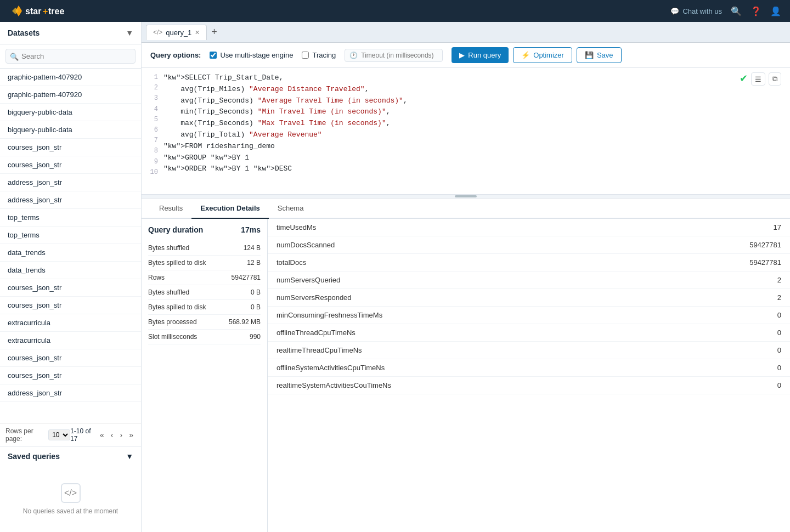 The image size is (790, 532). What do you see at coordinates (70, 456) in the screenshot?
I see `saved-queries-header: Saved queries ▼` at bounding box center [70, 456].